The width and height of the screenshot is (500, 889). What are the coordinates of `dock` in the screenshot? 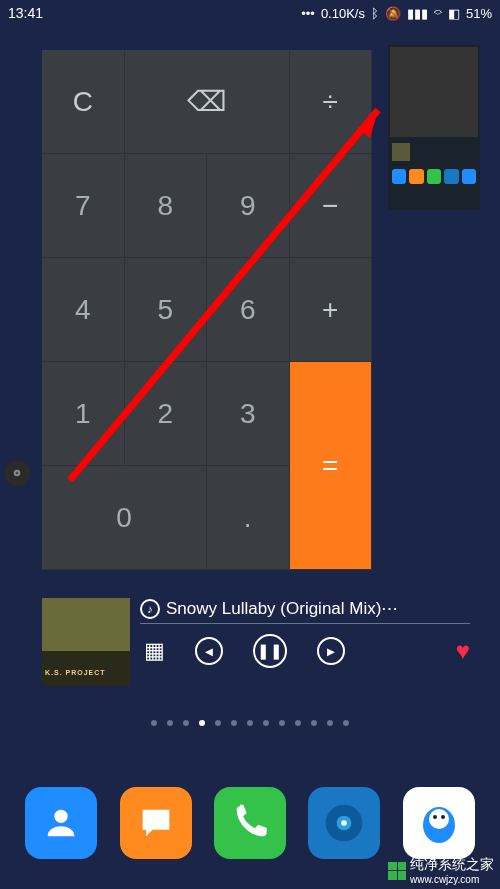 It's located at (250, 823).